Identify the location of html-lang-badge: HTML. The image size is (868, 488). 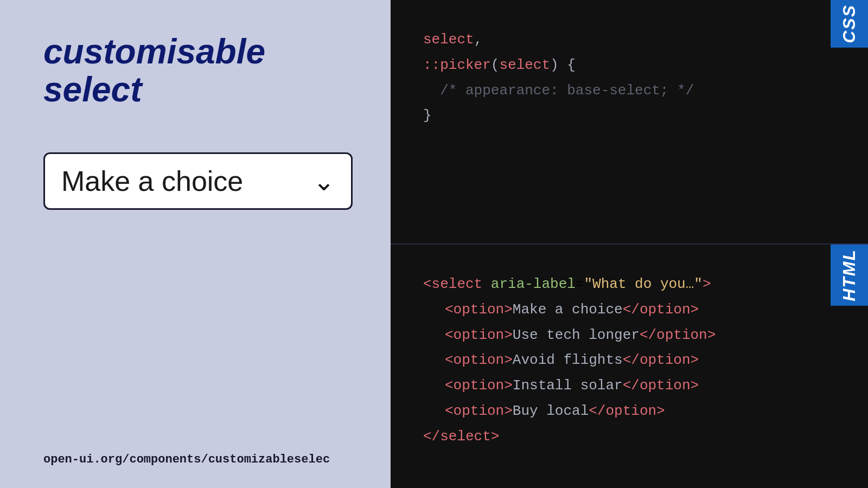
(850, 275).